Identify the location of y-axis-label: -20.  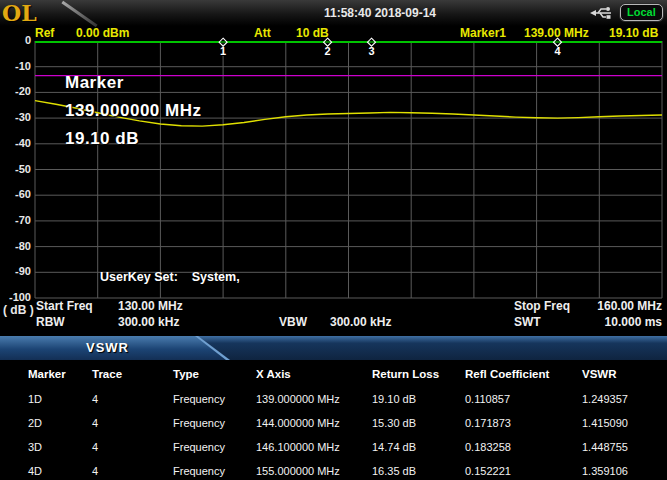
(16, 91).